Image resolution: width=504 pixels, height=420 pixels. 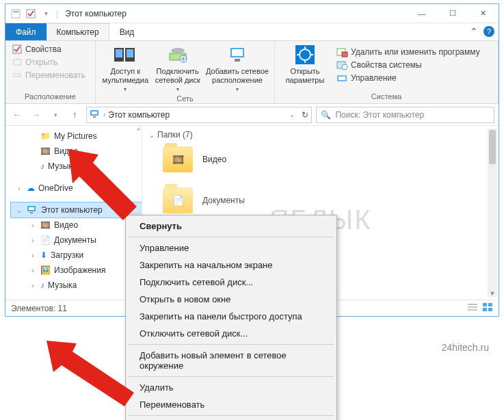 I want to click on folder-icon: 🎞️, so click(x=178, y=159).